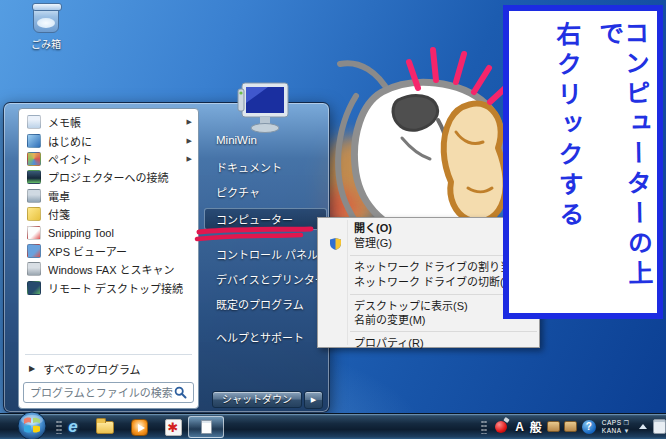 This screenshot has height=439, width=666. What do you see at coordinates (570, 426) in the screenshot?
I see `ime-toolbox-icon` at bounding box center [570, 426].